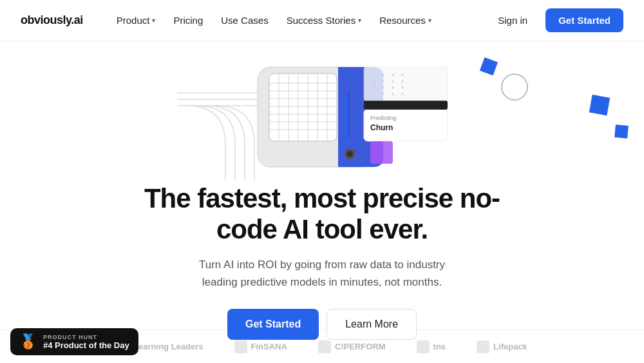 Image resolution: width=644 pixels, height=363 pixels. Describe the element at coordinates (245, 21) in the screenshot. I see `nav-item-use-cases: Use Cases` at that location.